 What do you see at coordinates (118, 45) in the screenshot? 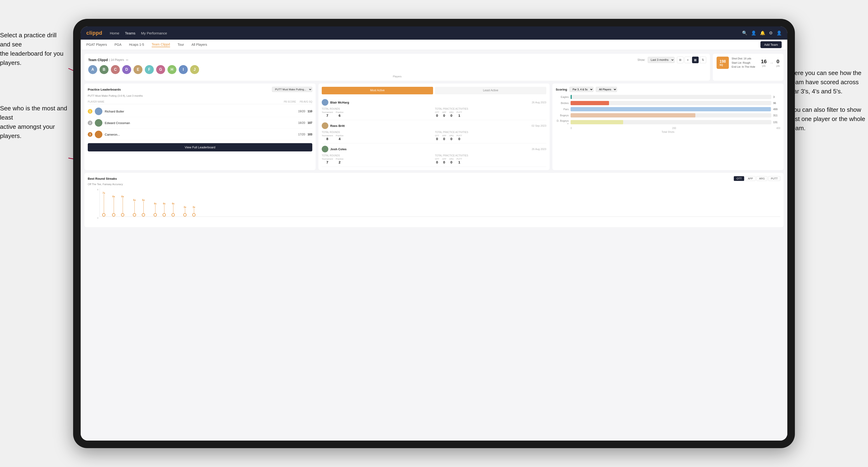
I see `sub-nav-pga: PGA` at bounding box center [118, 45].